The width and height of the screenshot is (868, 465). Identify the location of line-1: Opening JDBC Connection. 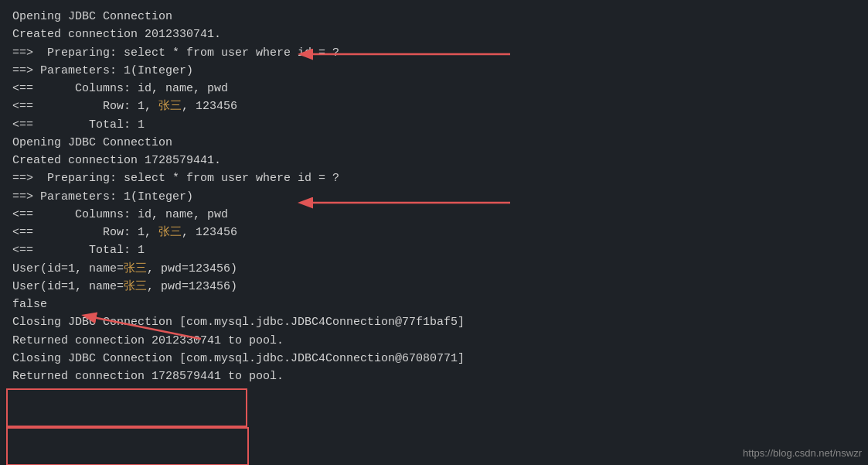
(434, 17).